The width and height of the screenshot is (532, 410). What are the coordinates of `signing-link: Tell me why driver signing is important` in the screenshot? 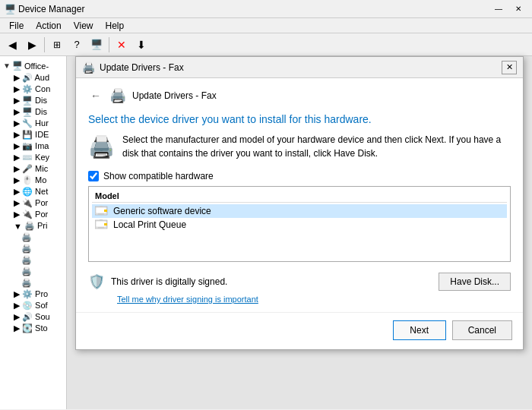 It's located at (188, 299).